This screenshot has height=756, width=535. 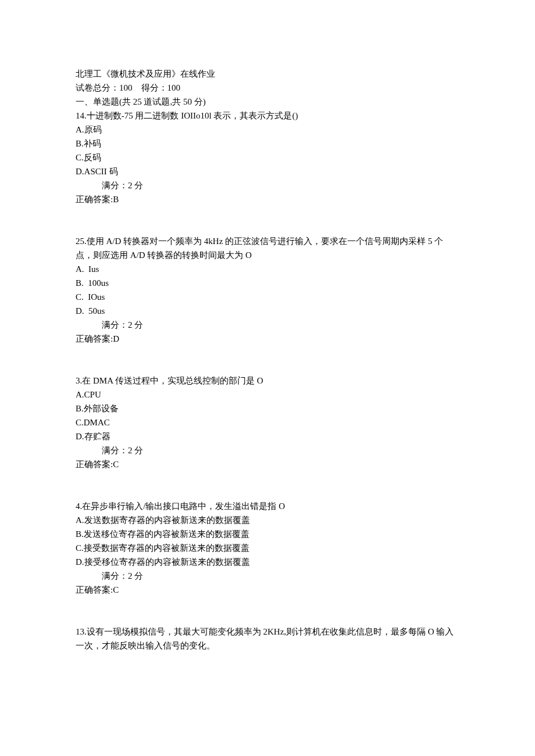 What do you see at coordinates (268, 88) in the screenshot?
I see `score-line: 试卷总分：100 得分：100` at bounding box center [268, 88].